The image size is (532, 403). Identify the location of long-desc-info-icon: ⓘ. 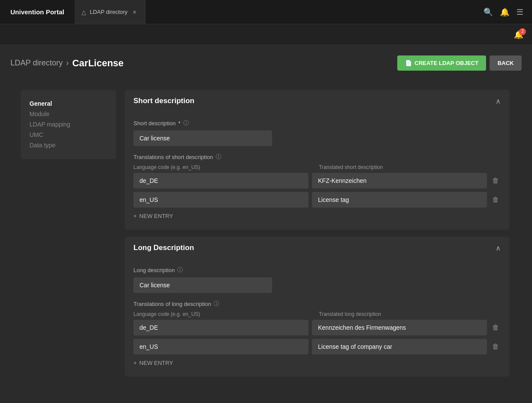
(180, 270).